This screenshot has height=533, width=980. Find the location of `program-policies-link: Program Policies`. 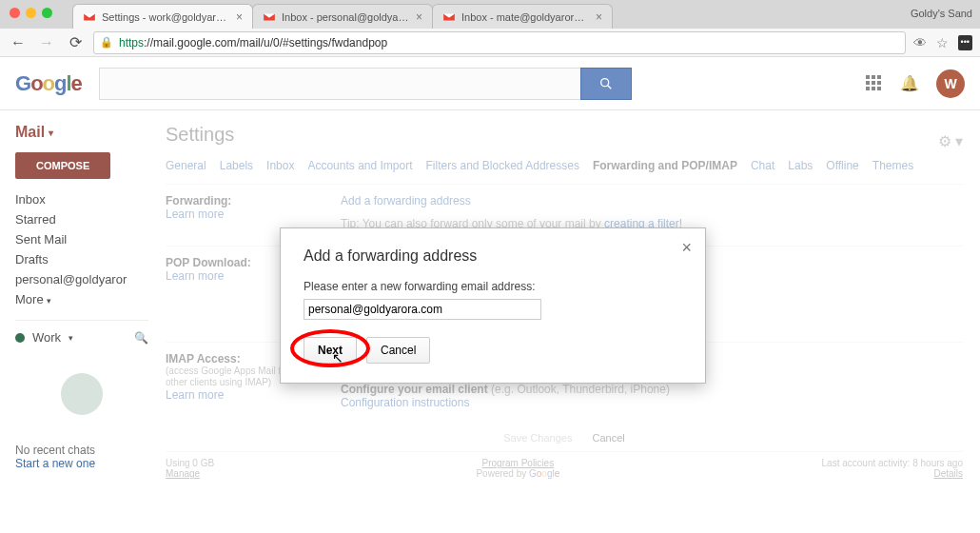

program-policies-link: Program Policies is located at coordinates (519, 463).